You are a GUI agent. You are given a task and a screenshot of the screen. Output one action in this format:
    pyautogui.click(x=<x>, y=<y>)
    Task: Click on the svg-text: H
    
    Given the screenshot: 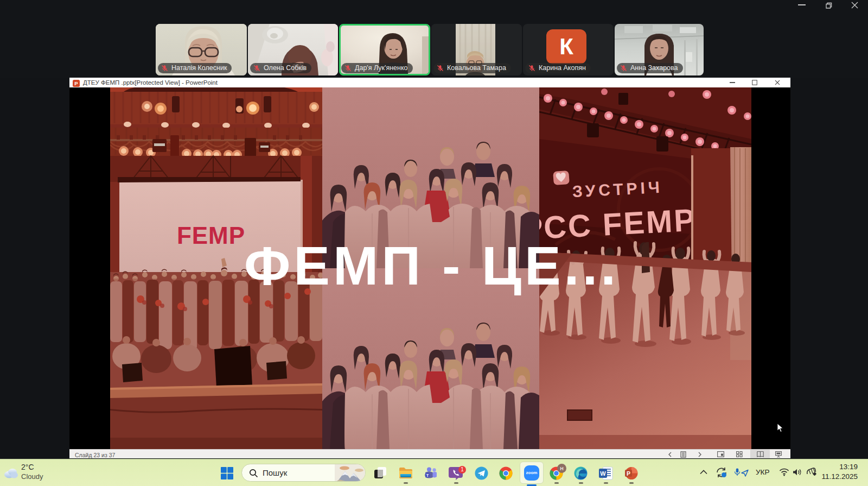 What is the action you would take?
    pyautogui.click(x=562, y=469)
    